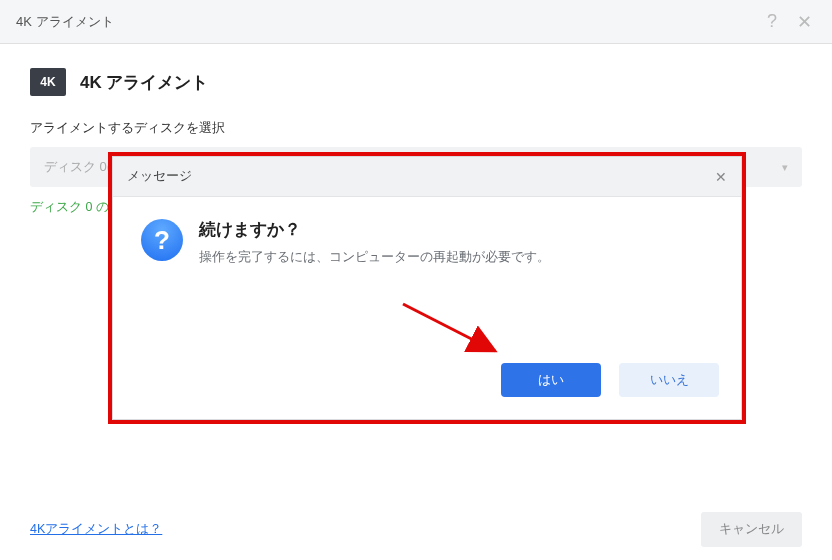  Describe the element at coordinates (669, 380) in the screenshot. I see `no-button: いいえ` at that location.